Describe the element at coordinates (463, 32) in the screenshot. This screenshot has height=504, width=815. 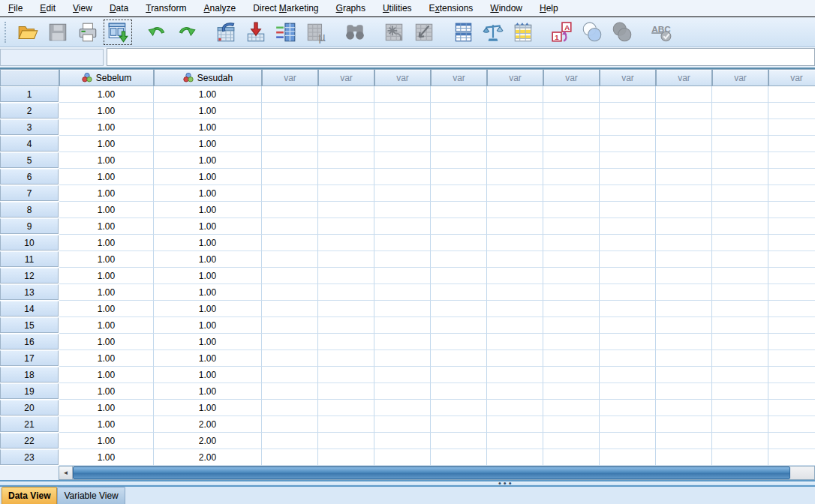
I see `split-file-button` at that location.